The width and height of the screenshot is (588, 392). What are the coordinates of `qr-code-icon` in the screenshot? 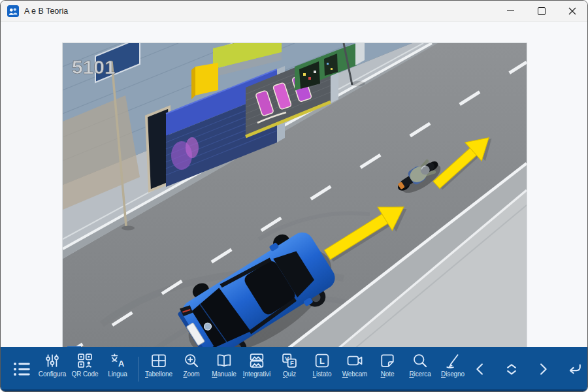 It's located at (85, 361).